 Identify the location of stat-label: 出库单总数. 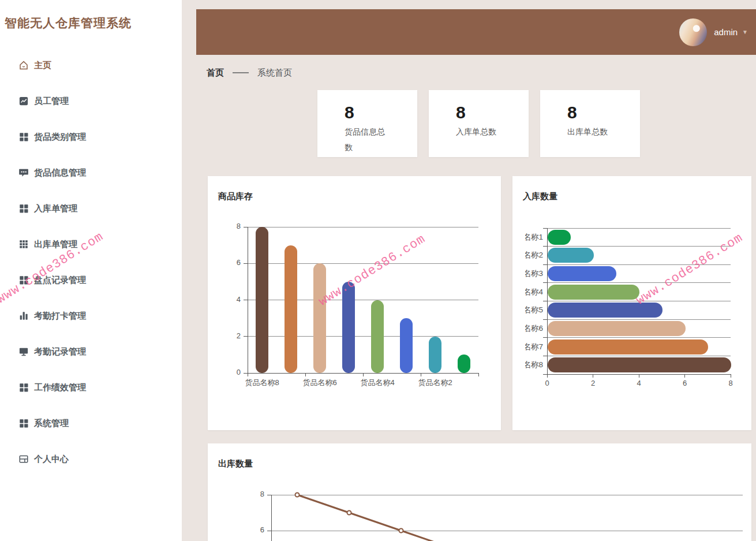
(590, 132).